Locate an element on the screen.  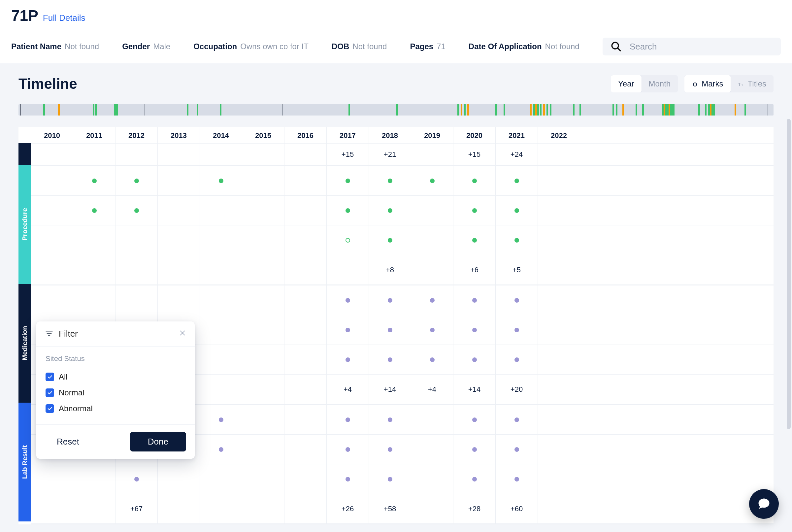
chat-fab-button is located at coordinates (764, 504).